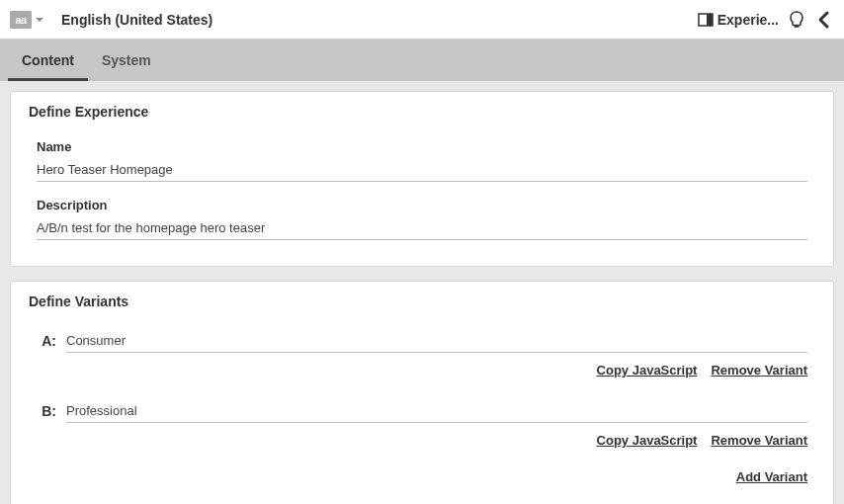 Image resolution: width=844 pixels, height=504 pixels. What do you see at coordinates (422, 301) in the screenshot?
I see `variants-panel-title: Define Variants` at bounding box center [422, 301].